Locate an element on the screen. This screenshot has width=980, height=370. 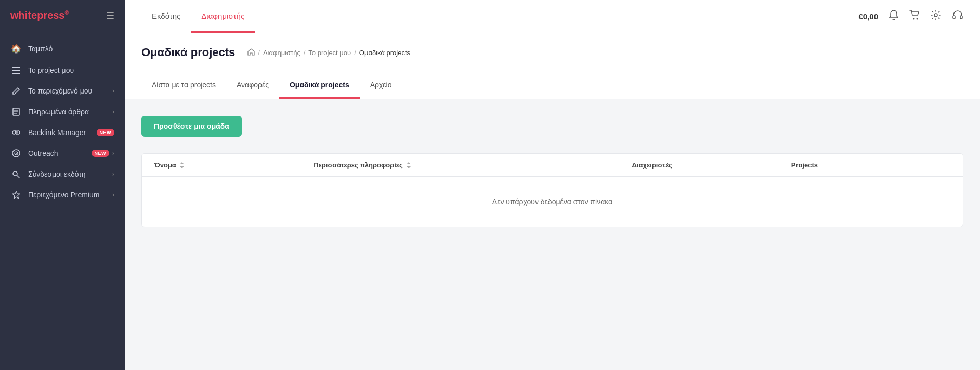
sidebar-header: whitepress® ☰ is located at coordinates (62, 16).